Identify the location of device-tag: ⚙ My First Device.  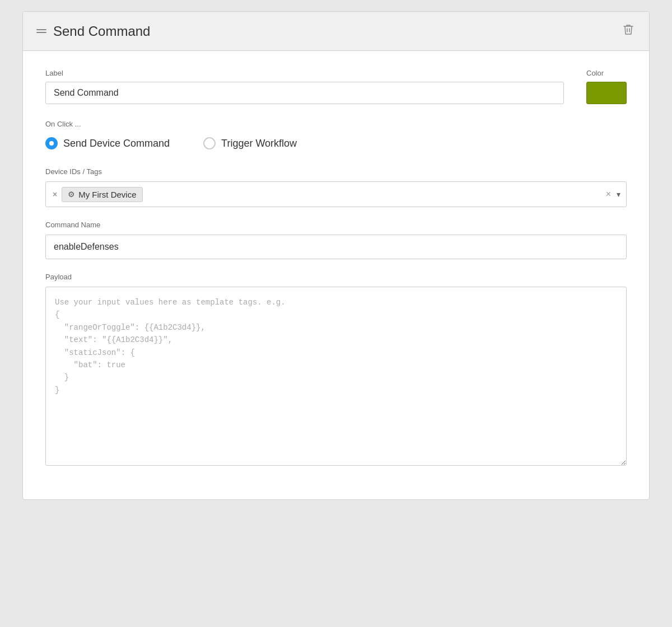
(102, 195).